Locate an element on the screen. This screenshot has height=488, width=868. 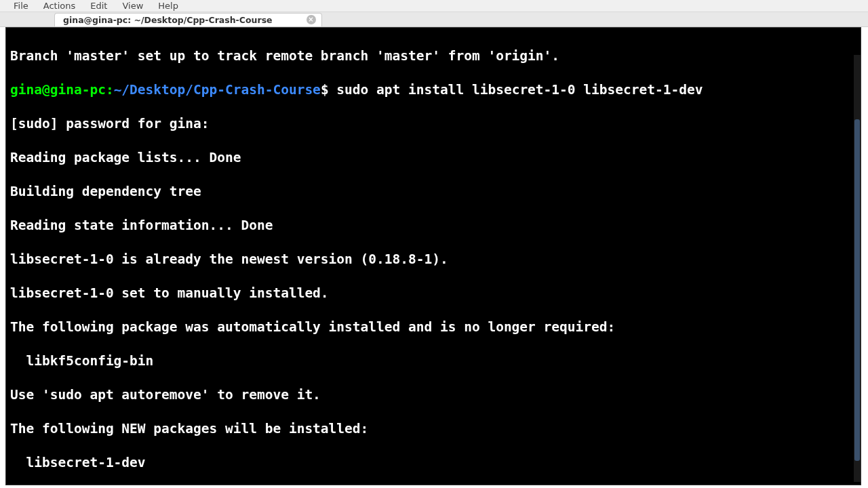
prompt-line: gina@gina-pc:~/Desktop/Cpp-Crash-Course$… is located at coordinates (433, 89).